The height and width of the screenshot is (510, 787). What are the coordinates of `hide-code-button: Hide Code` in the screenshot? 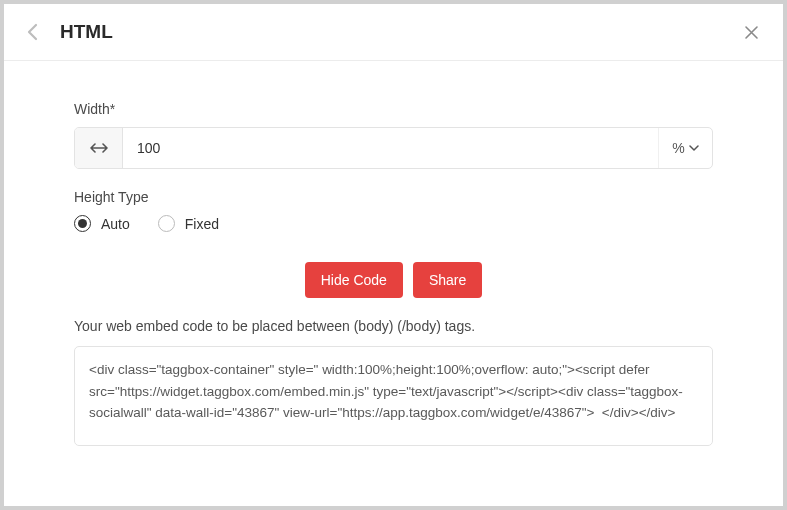 It's located at (354, 280).